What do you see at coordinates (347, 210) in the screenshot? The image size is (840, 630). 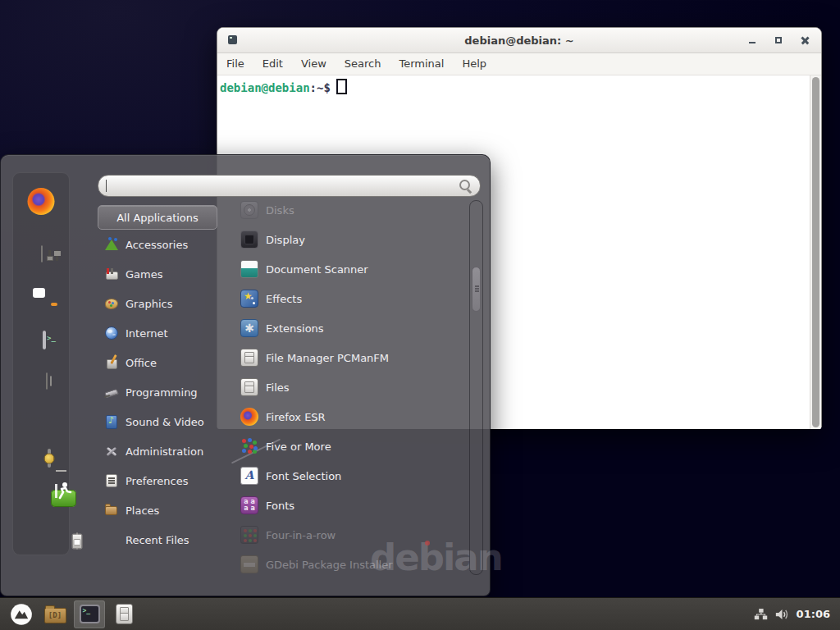 I see `app-disks: Disks` at bounding box center [347, 210].